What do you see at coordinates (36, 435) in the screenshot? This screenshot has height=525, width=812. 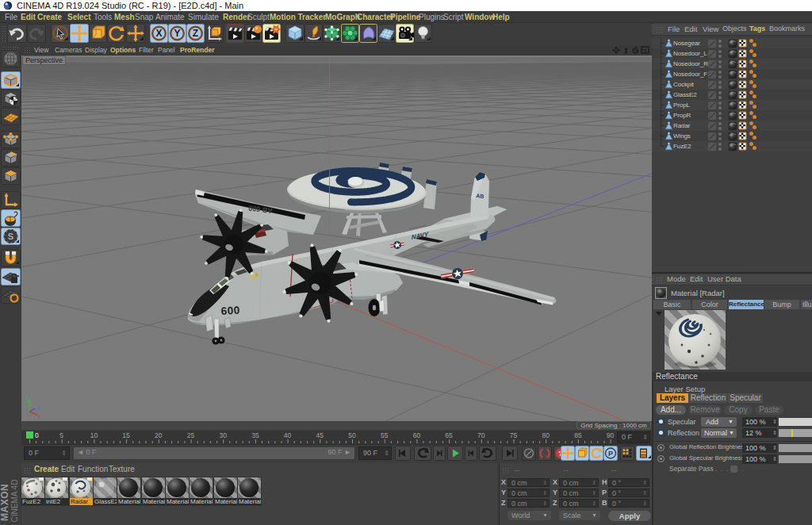 I see `svg-text: 0` at bounding box center [36, 435].